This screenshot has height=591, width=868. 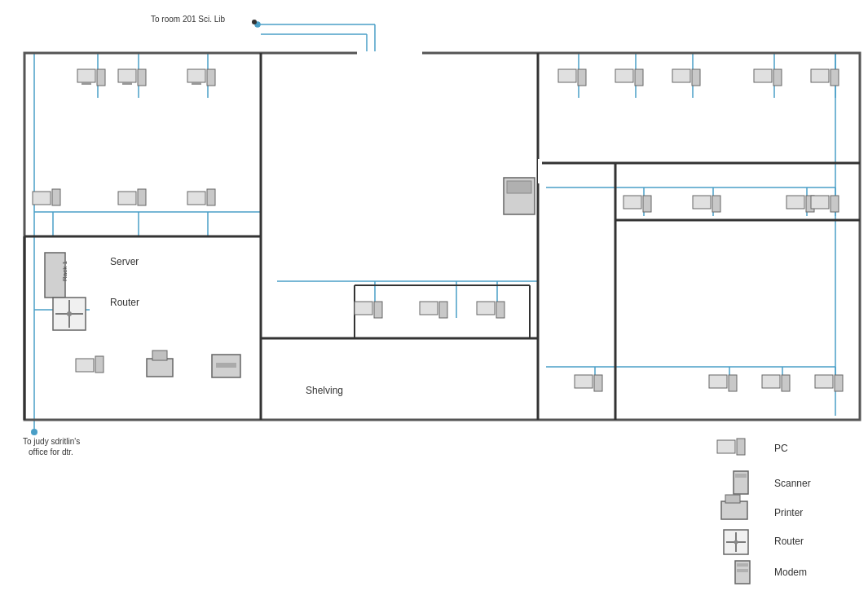 What do you see at coordinates (324, 390) in the screenshot?
I see `svg-text: Shelving` at bounding box center [324, 390].